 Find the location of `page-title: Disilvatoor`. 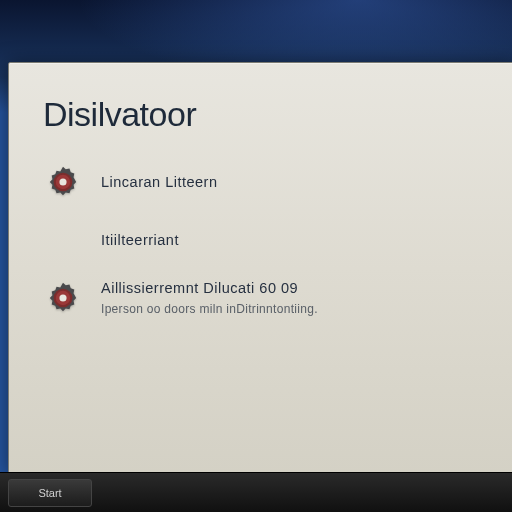

page-title: Disilvatoor is located at coordinates (263, 114).